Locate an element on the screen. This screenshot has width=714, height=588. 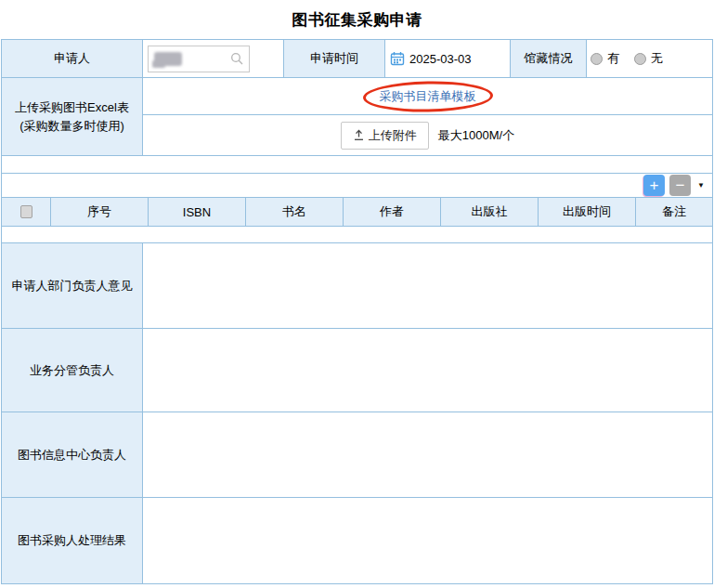
column-header-remark: 备注 is located at coordinates (674, 212).